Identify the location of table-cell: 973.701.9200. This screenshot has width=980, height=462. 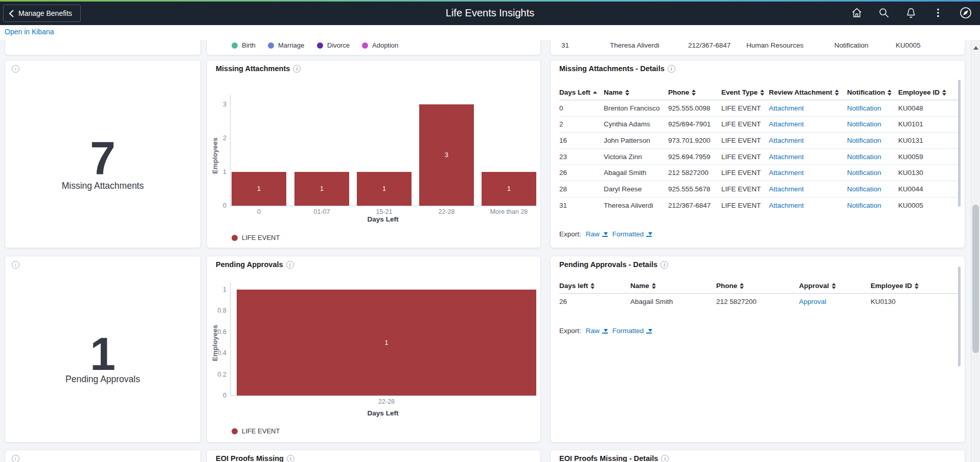
(695, 140).